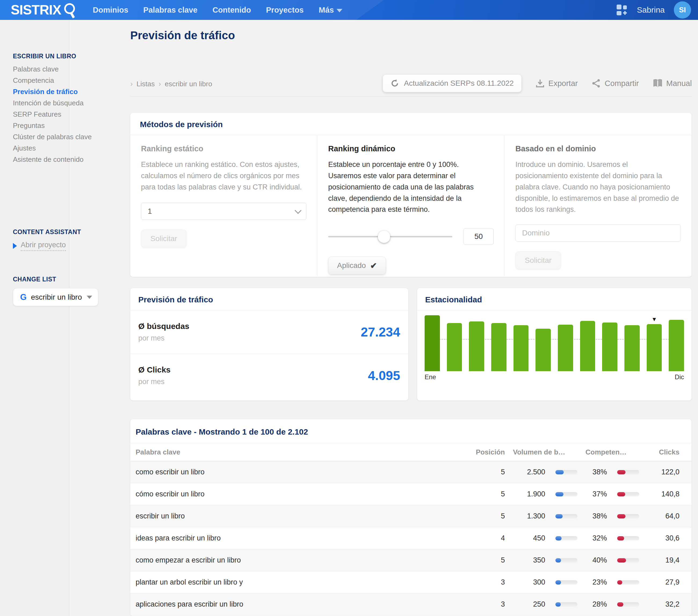 The width and height of the screenshot is (698, 616). I want to click on forecast-stat-row: Ø búsquedas por mes 27.234, so click(269, 332).